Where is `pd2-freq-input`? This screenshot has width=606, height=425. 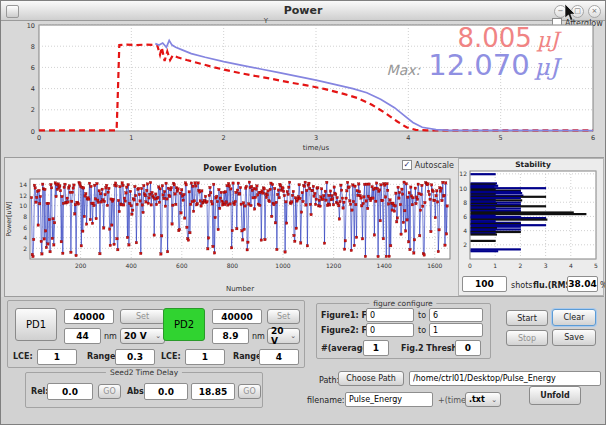 pd2-freq-input is located at coordinates (237, 316).